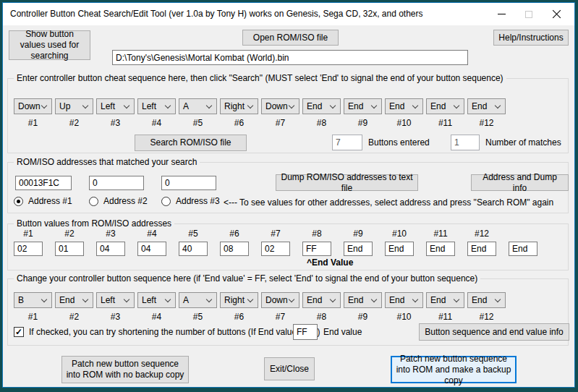 Image resolution: width=578 pixels, height=392 pixels. Describe the element at coordinates (167, 332) in the screenshot. I see `shorten-checkbox: If checked, you can try shortening the n…` at that location.